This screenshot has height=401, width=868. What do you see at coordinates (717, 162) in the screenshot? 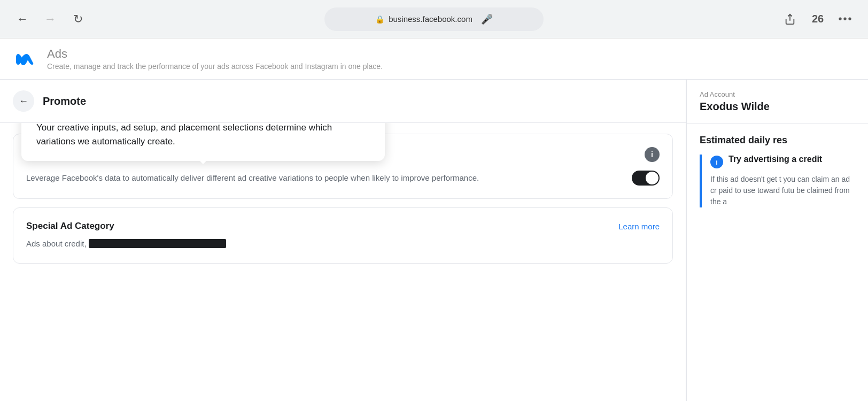
I see `banner-info-icon: i` at bounding box center [717, 162].